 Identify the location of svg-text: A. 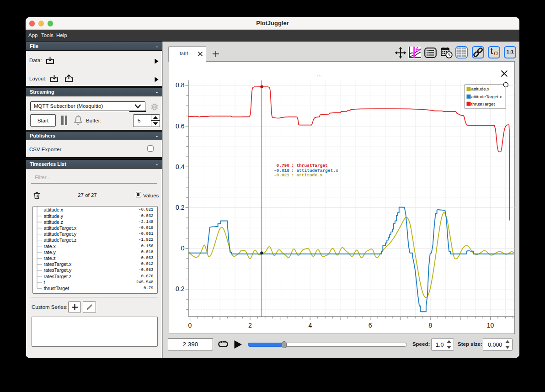
(418, 49).